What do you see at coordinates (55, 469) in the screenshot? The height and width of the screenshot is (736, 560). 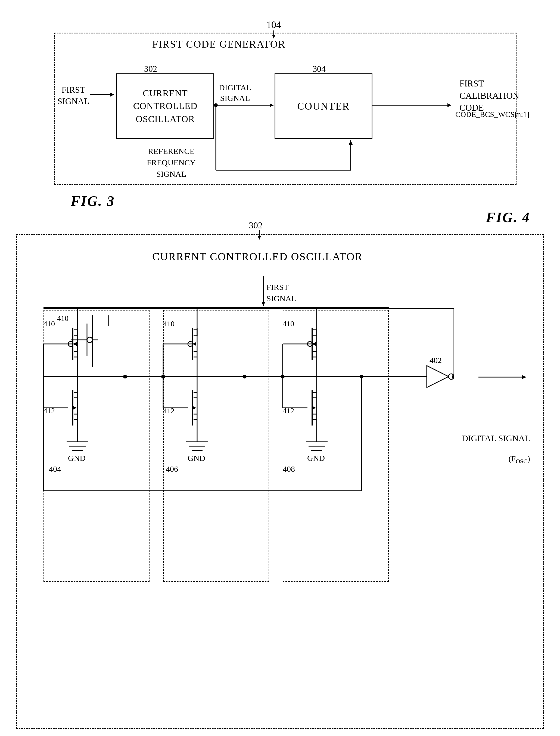 I see `svg-text: 404` at bounding box center [55, 469].